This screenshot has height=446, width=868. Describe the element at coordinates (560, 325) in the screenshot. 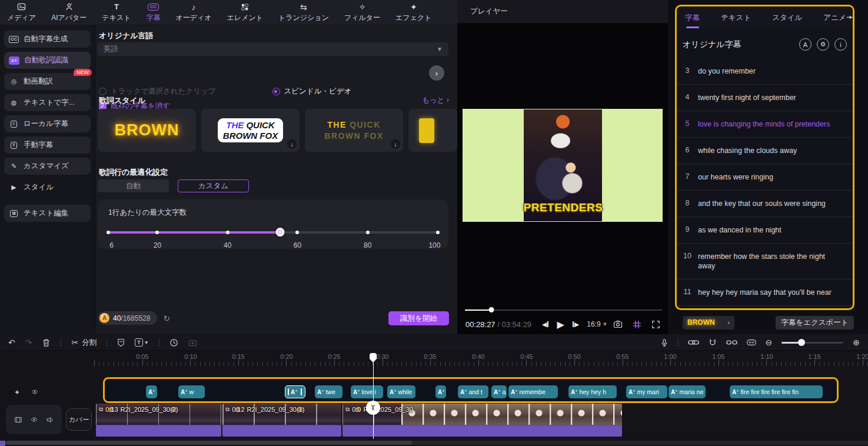

I see `play-button: ▶` at that location.